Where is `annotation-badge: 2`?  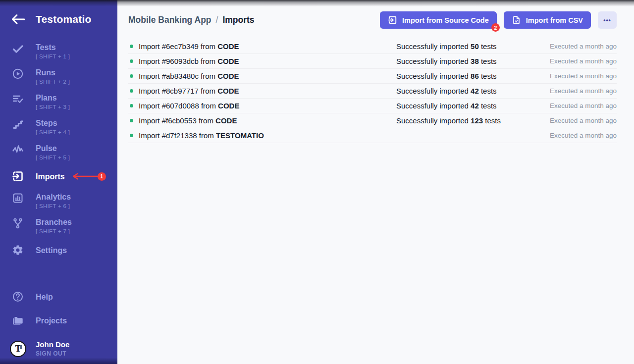
annotation-badge: 2 is located at coordinates (495, 28).